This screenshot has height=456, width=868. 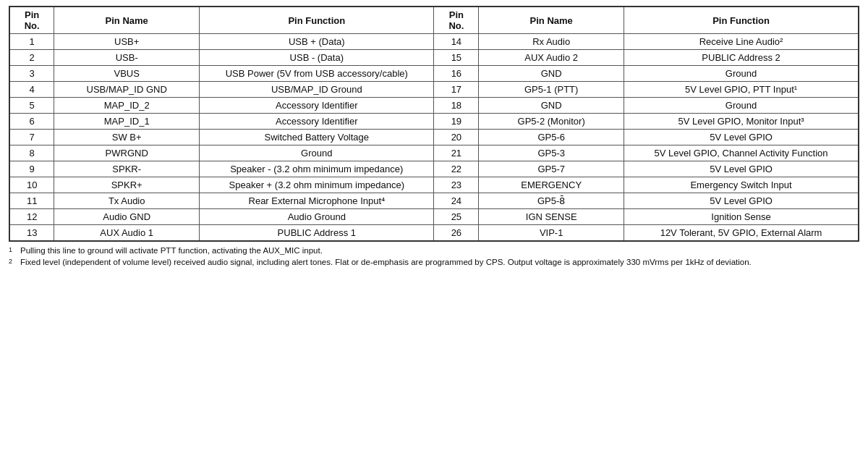 I want to click on footnote-2-text: Fixed level (independent of volume level…, so click(x=386, y=262).